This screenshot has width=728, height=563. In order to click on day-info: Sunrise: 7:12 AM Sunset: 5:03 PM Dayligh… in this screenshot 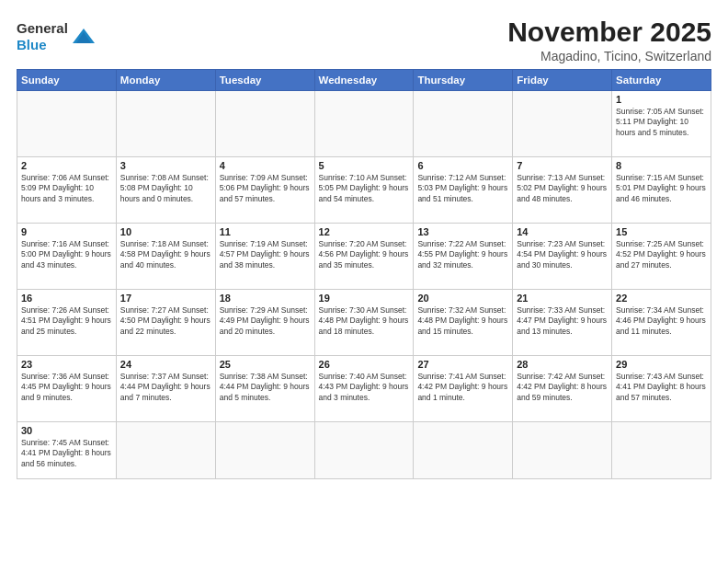, I will do `click(463, 189)`.